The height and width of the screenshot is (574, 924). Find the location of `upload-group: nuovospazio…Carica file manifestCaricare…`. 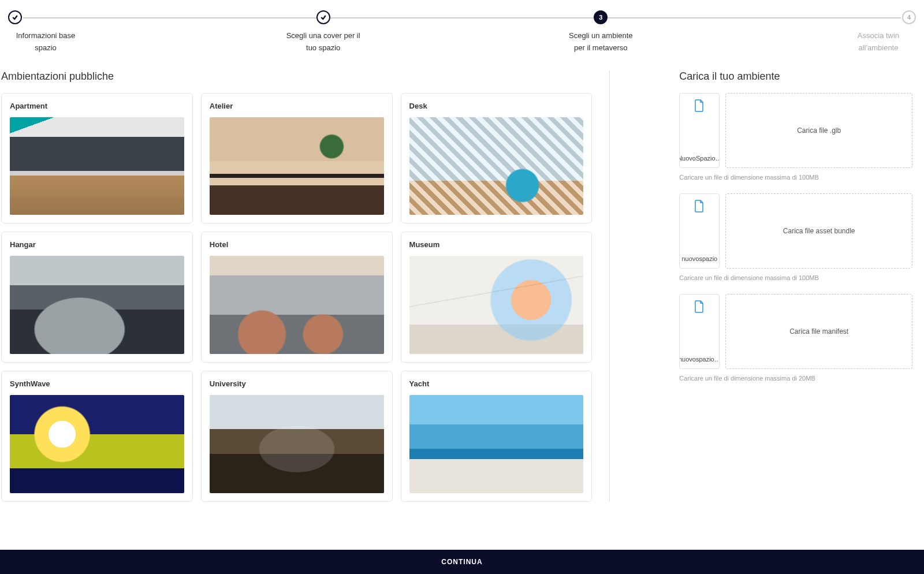

upload-group: nuovospazio…Carica file manifestCaricare… is located at coordinates (796, 338).